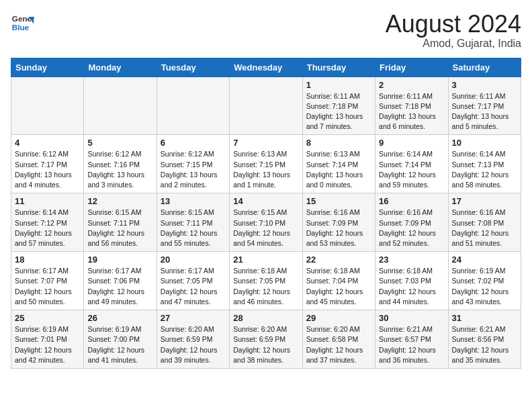 Image resolution: width=532 pixels, height=411 pixels. I want to click on day-number: 21, so click(266, 259).